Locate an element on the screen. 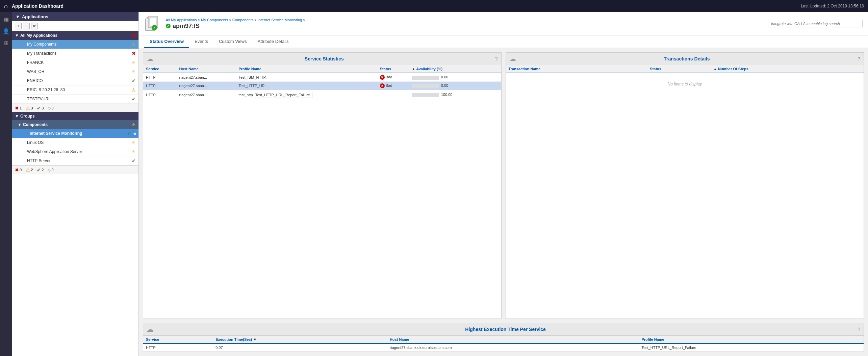 The width and height of the screenshot is (868, 356). transactions-help: ? is located at coordinates (859, 59).